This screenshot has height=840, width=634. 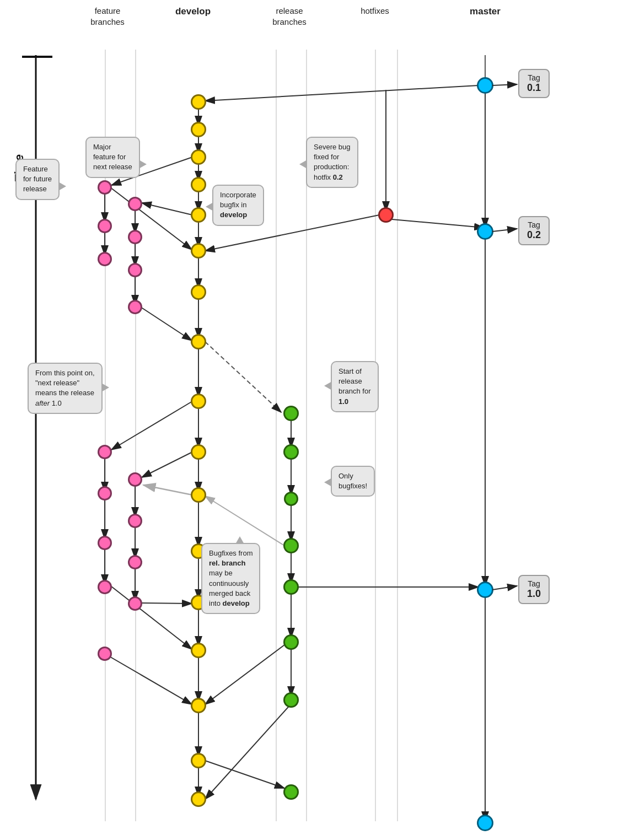 I want to click on tag-box-10: Tag 1.0, so click(x=534, y=590).